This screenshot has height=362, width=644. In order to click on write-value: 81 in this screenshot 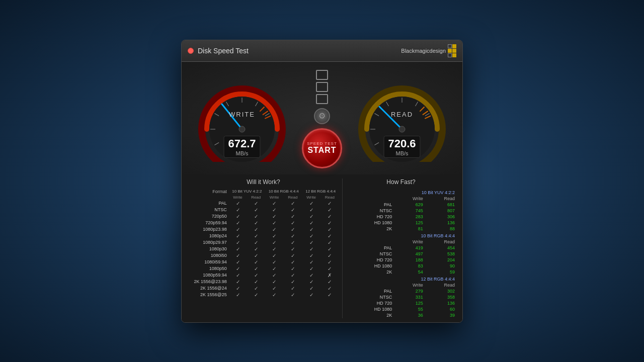, I will do `click(409, 229)`.